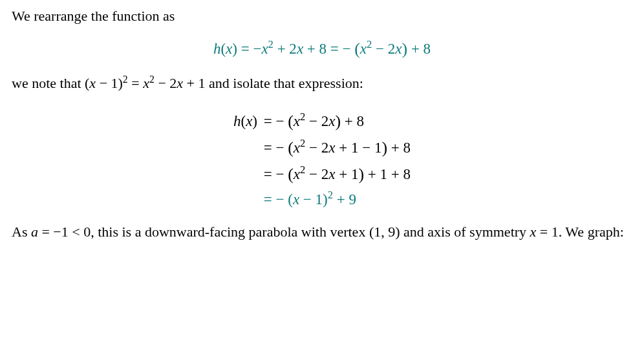  I want to click on text: We rearrange the function as, so click(93, 16).